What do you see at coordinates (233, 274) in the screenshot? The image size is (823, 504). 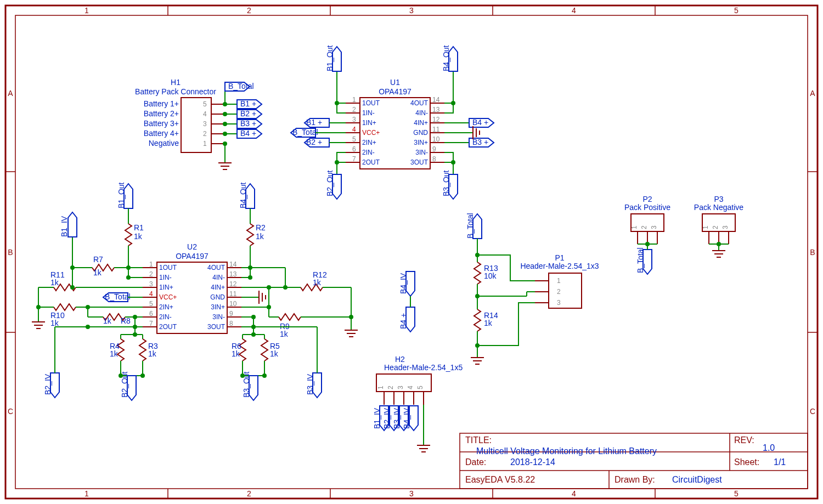 I see `svg-text: 13` at bounding box center [233, 274].